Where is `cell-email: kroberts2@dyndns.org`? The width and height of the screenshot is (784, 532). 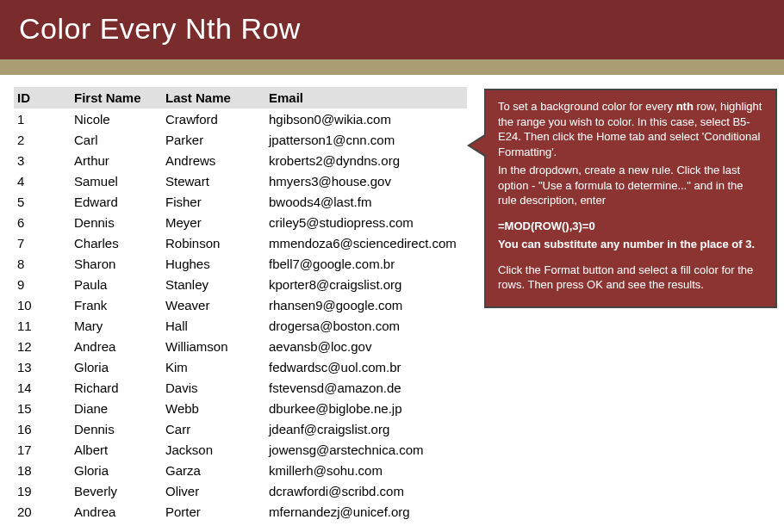
cell-email: kroberts2@dyndns.org is located at coordinates (366, 160).